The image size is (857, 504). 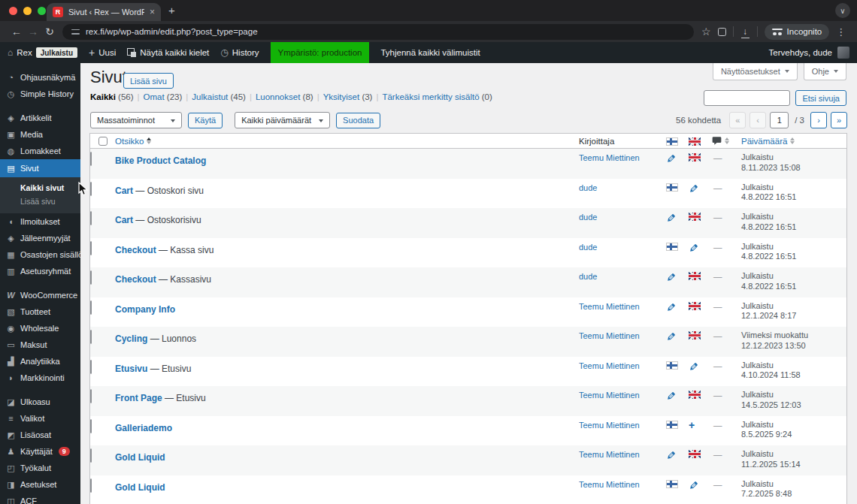 I want to click on filter-button: Suodata, so click(x=358, y=120).